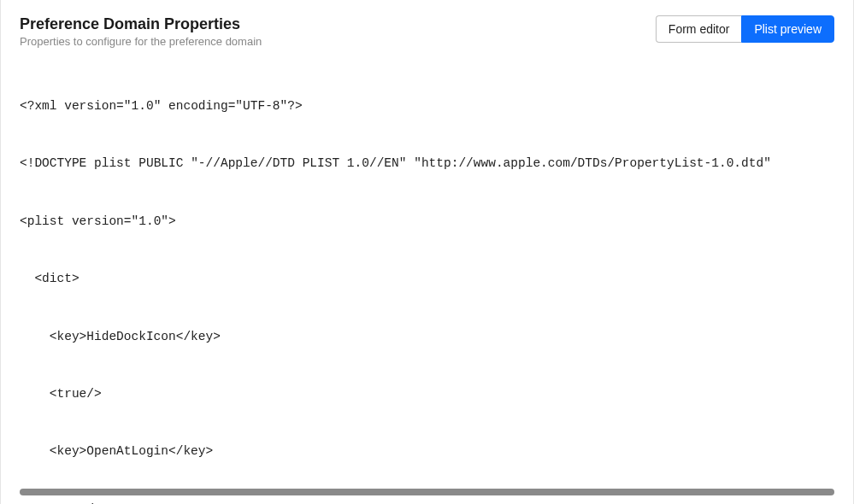  I want to click on code-line: <?xml version="1.0" encoding="UTF-8"?>, so click(427, 106).